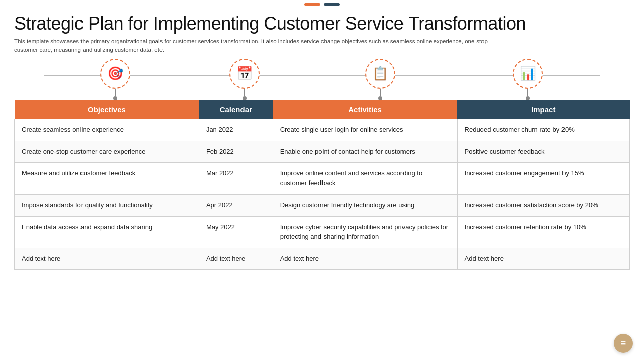 The image size is (644, 362). I want to click on impact-icon-line, so click(528, 93).